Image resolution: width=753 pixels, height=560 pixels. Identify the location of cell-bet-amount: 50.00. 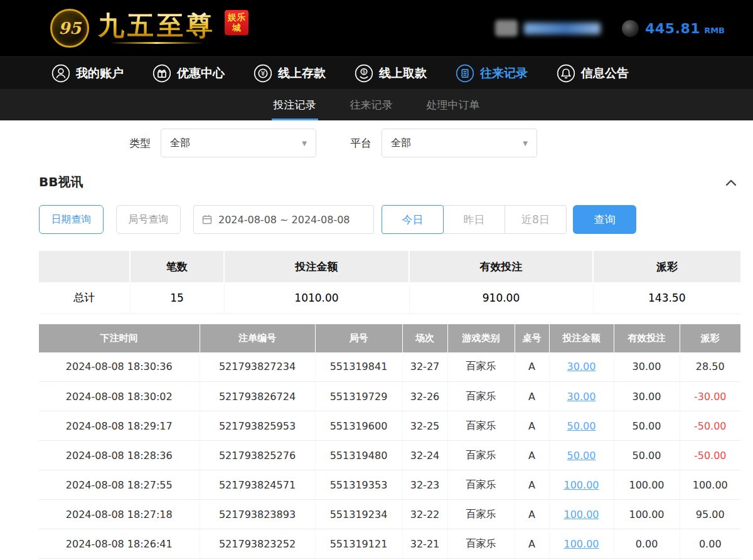
(581, 455).